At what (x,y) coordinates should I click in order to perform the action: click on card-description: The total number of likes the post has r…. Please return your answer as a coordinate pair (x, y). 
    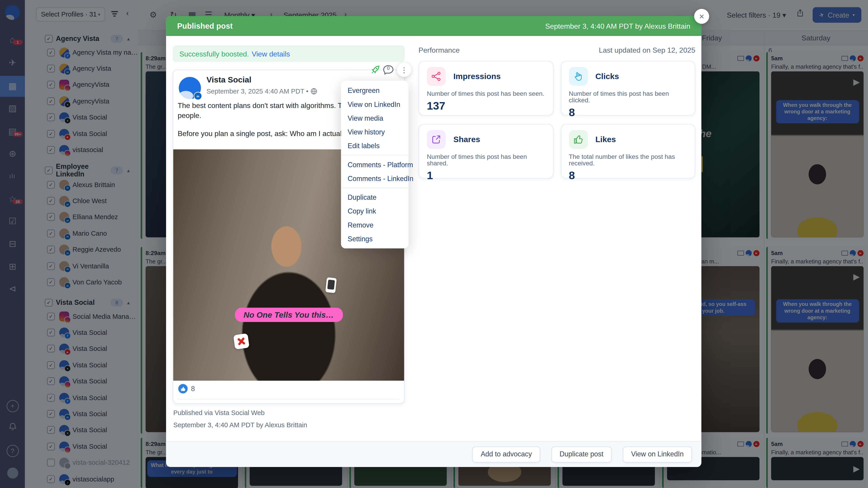
    Looking at the image, I should click on (628, 160).